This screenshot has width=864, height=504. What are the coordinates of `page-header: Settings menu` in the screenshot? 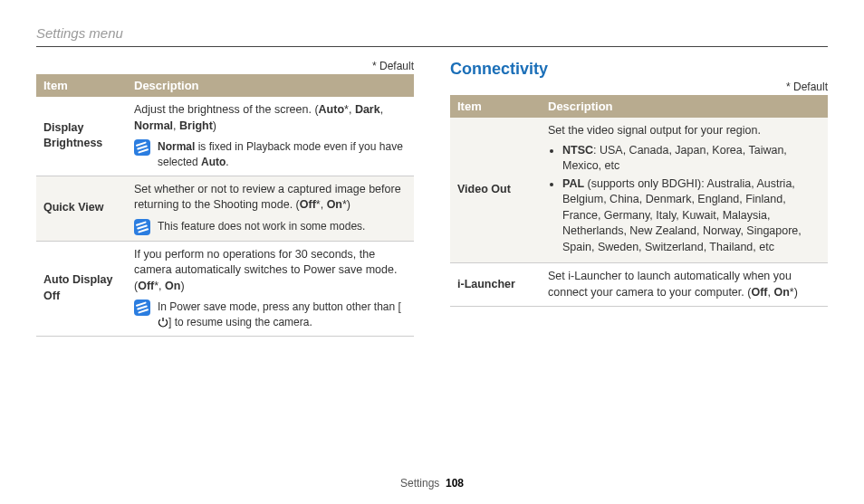 It's located at (432, 36).